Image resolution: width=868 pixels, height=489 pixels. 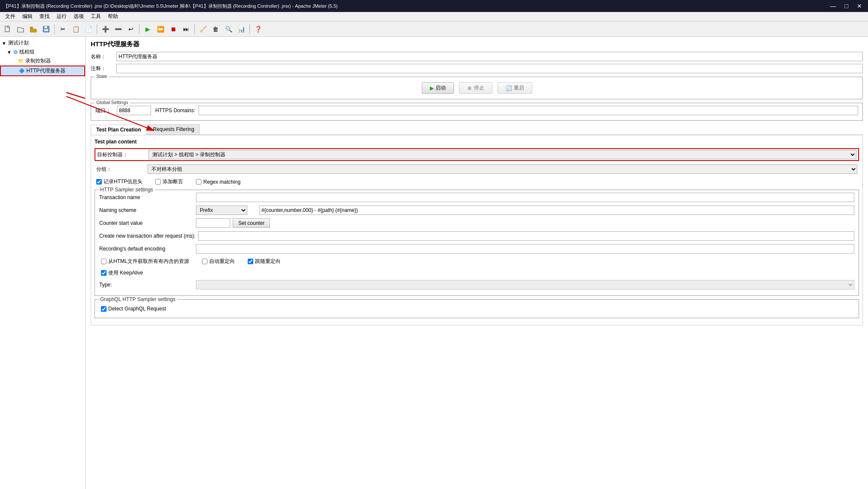 What do you see at coordinates (477, 249) in the screenshot?
I see `encoding-row: Recording's default encoding` at bounding box center [477, 249].